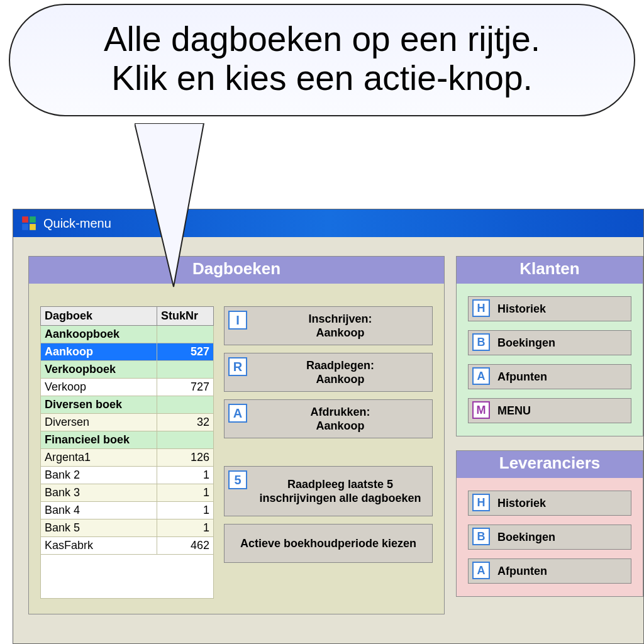 The width and height of the screenshot is (644, 644). Describe the element at coordinates (328, 543) in the screenshot. I see `action-label: Actieve boekhoudperiode kiezen` at that location.